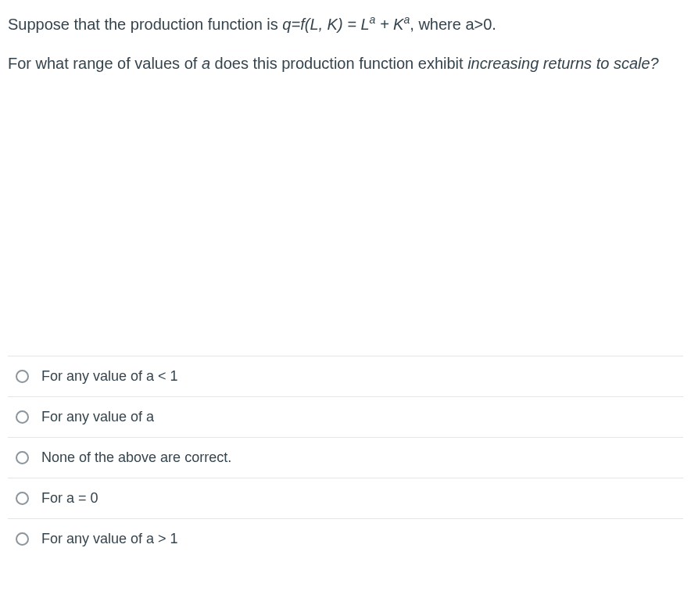 Image resolution: width=691 pixels, height=616 pixels. What do you see at coordinates (145, 24) in the screenshot?
I see `text-segment: Suppose that the production function is` at bounding box center [145, 24].